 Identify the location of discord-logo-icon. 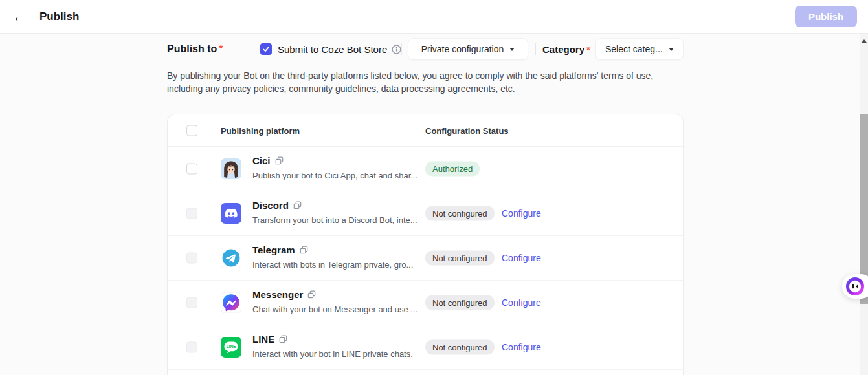
(231, 213).